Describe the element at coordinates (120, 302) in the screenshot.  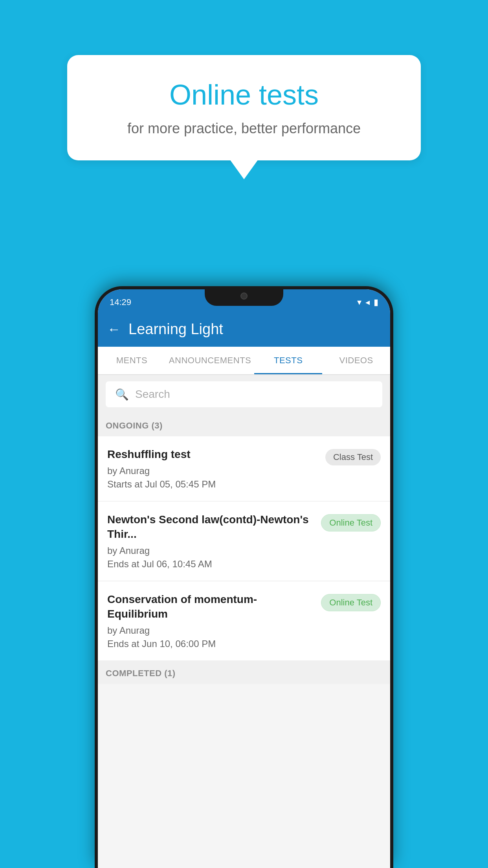
I see `status-time: 14:29` at that location.